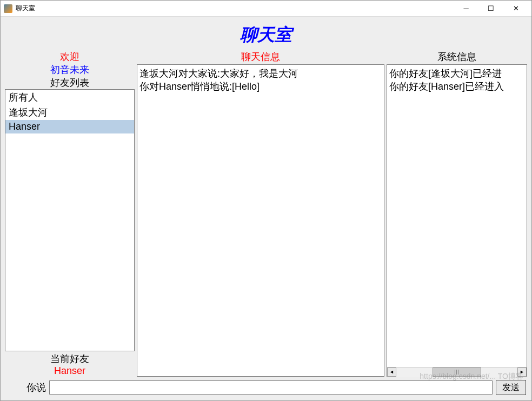 Image resolution: width=532 pixels, height=401 pixels. I want to click on welcome-label: 欢迎, so click(70, 57).